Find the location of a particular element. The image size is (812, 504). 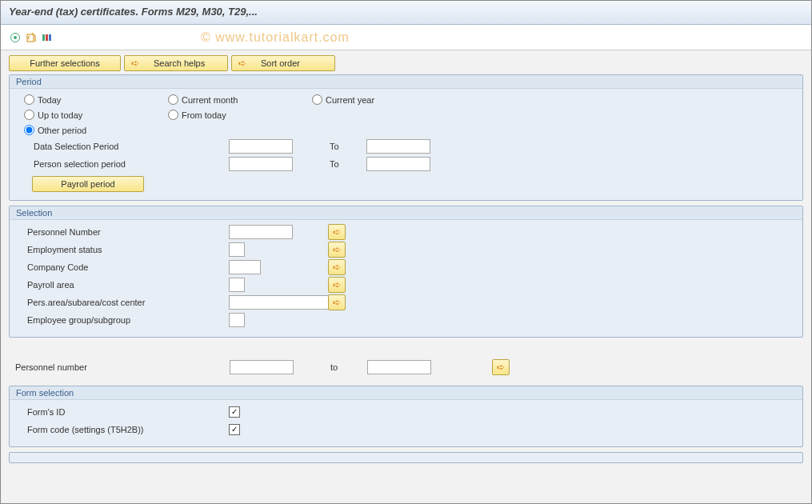

pers-area-label: Pers.area/subarea/cost center is located at coordinates (124, 302).